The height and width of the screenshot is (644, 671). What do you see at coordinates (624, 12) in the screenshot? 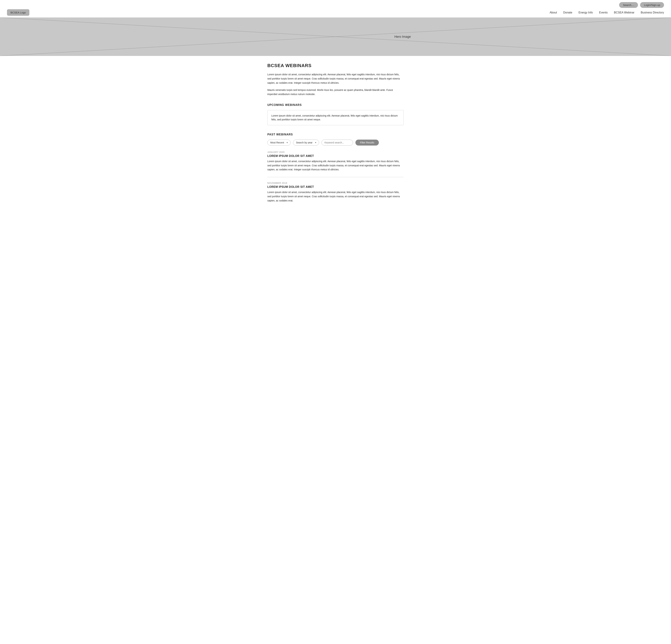
I see `nav-bcsea-webinar: BCSEA Webinar` at bounding box center [624, 12].